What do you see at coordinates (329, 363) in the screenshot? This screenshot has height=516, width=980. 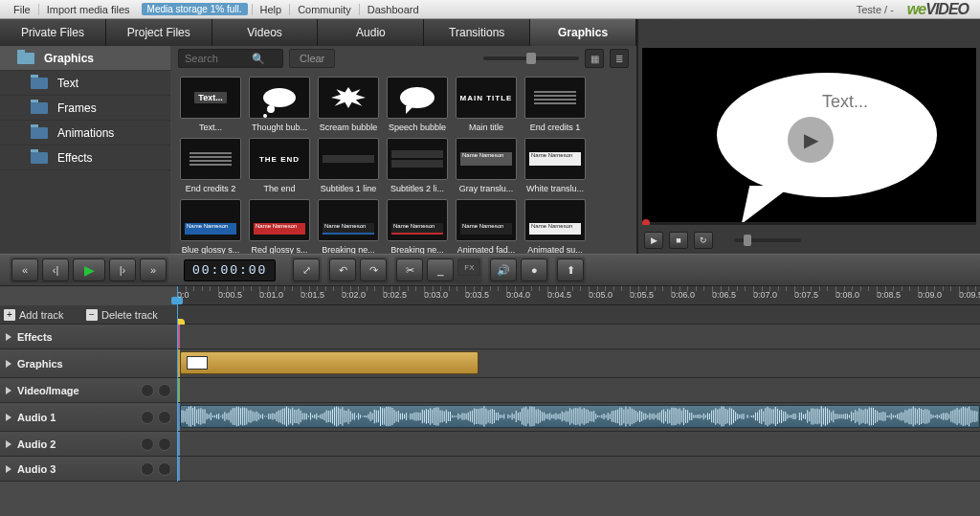 I see `clip-speech-bubble` at bounding box center [329, 363].